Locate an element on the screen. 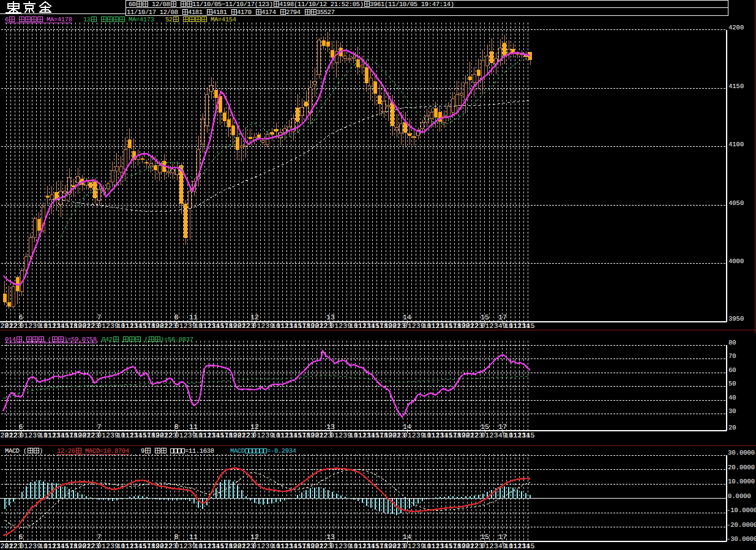 Image resolution: width=756 pixels, height=550 pixels. svg-text: -30.0000 is located at coordinates (741, 540).